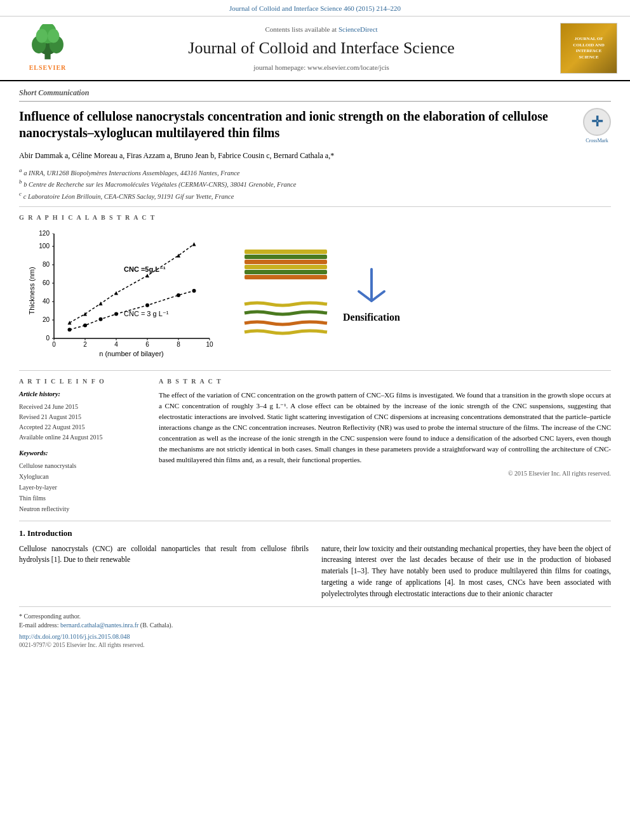  Describe the element at coordinates (44, 246) in the screenshot. I see `svg-text: 100` at that location.